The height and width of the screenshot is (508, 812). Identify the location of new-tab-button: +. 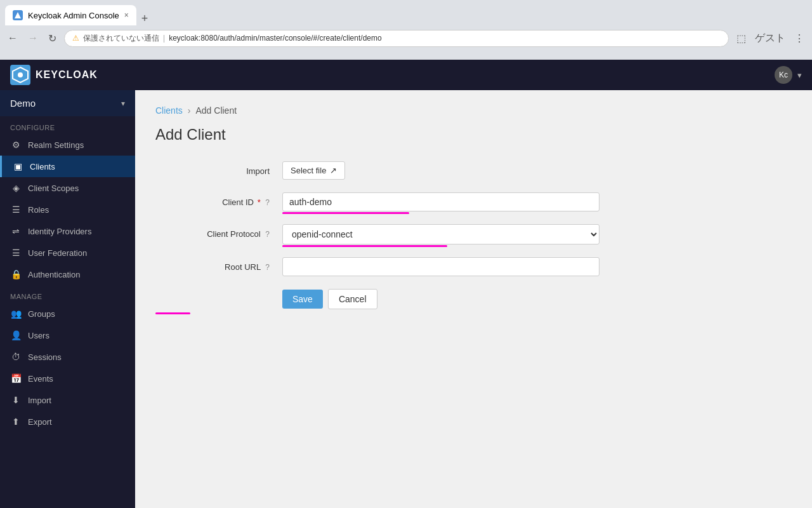
(145, 19).